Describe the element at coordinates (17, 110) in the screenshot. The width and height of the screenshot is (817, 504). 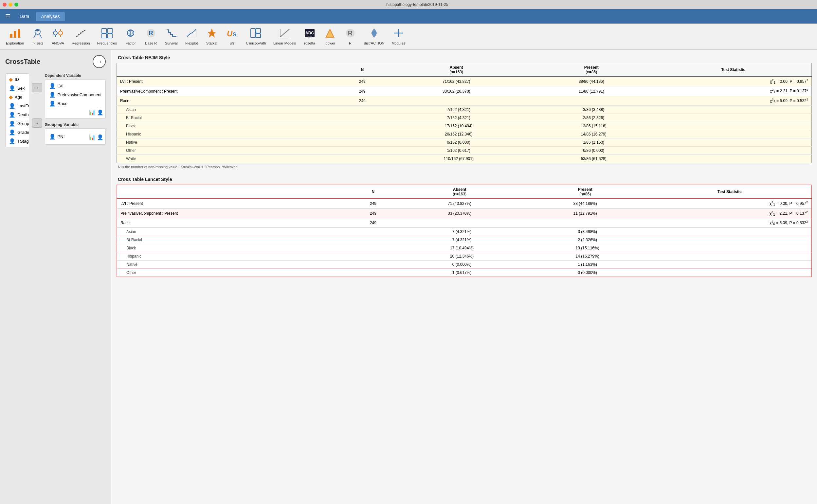
I see `variable-list-box: ◆ ID 👤 Sex ◆ Age 👤 LastFollowUpDate 👤` at that location.